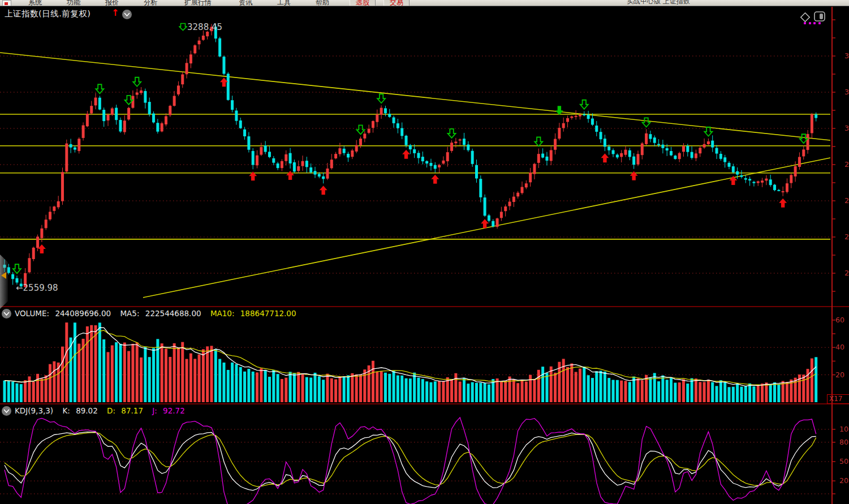 The image size is (849, 504). Describe the element at coordinates (66, 411) in the screenshot. I see `kdj-k-label: K:` at that location.